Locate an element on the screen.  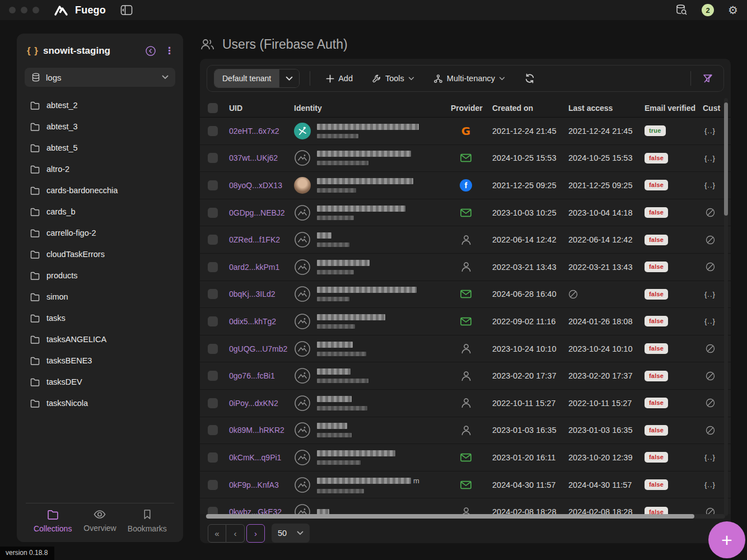
sidebar-collection-item: tasksDEV is located at coordinates (100, 382).